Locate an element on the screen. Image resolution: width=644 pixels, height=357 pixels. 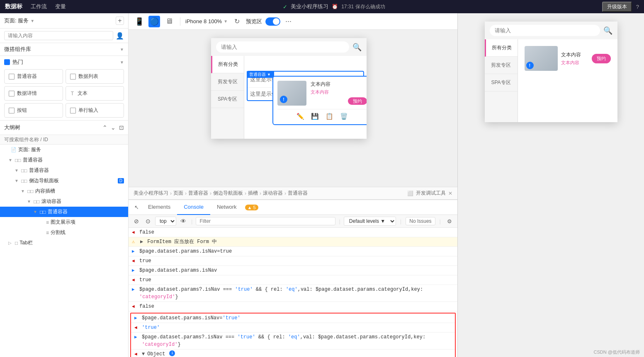
delete-icon: 🗑️ is located at coordinates (344, 116).